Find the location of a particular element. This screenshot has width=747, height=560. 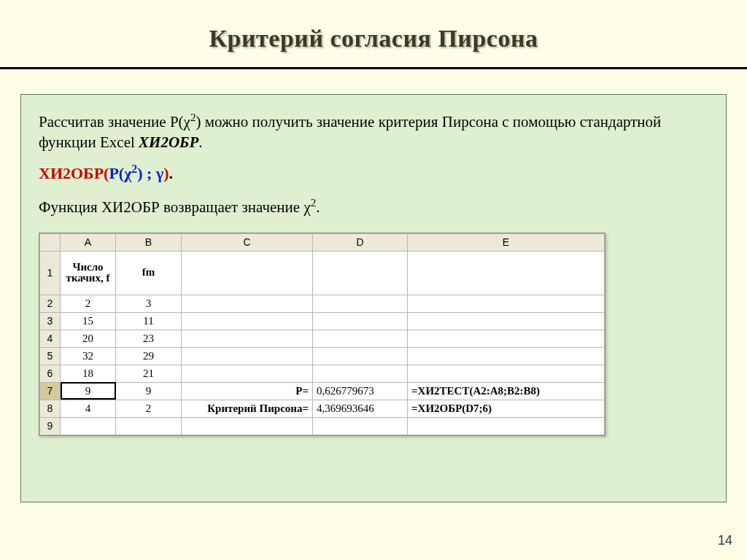

cell-d9 is located at coordinates (360, 426).